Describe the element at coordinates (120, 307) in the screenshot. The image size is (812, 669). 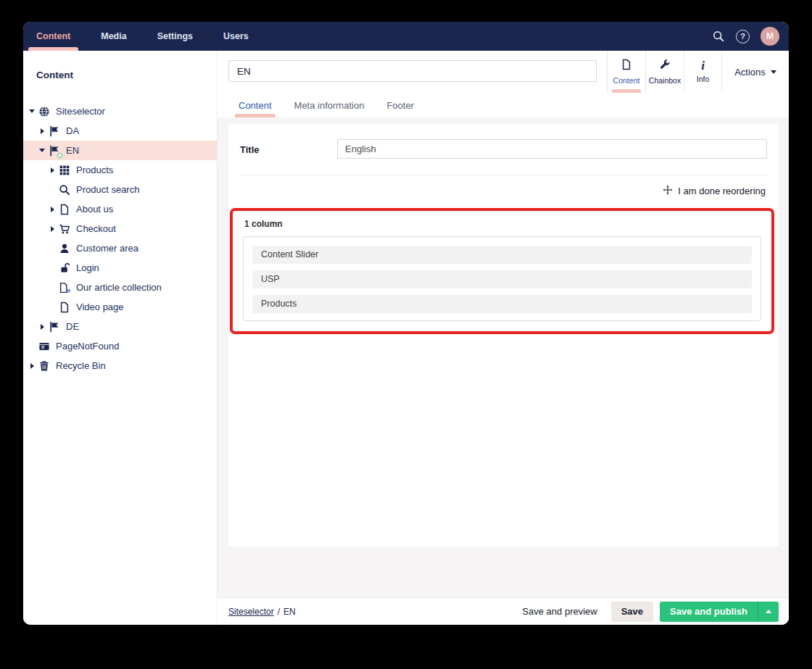
I see `tree-item-video-page: Video page` at that location.